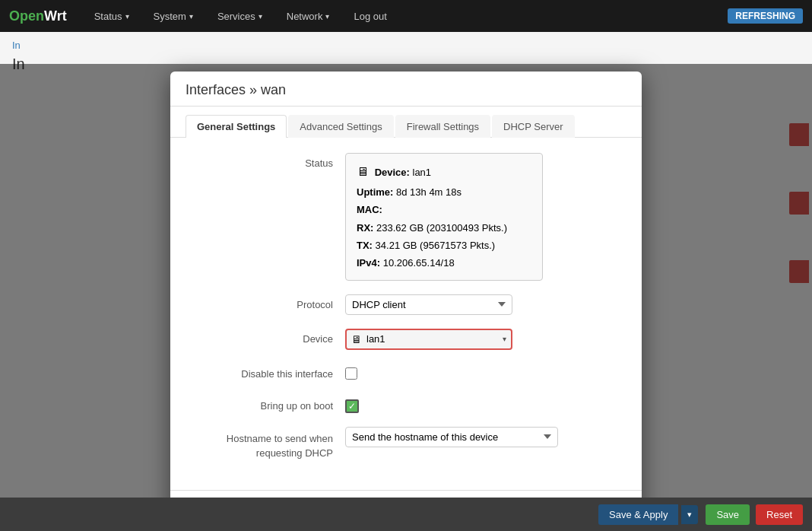 The width and height of the screenshot is (812, 531). Describe the element at coordinates (444, 217) in the screenshot. I see `status-box: 🖥 Device: lan1 Uptime: 8d 13h 4m 18s MAC…` at that location.